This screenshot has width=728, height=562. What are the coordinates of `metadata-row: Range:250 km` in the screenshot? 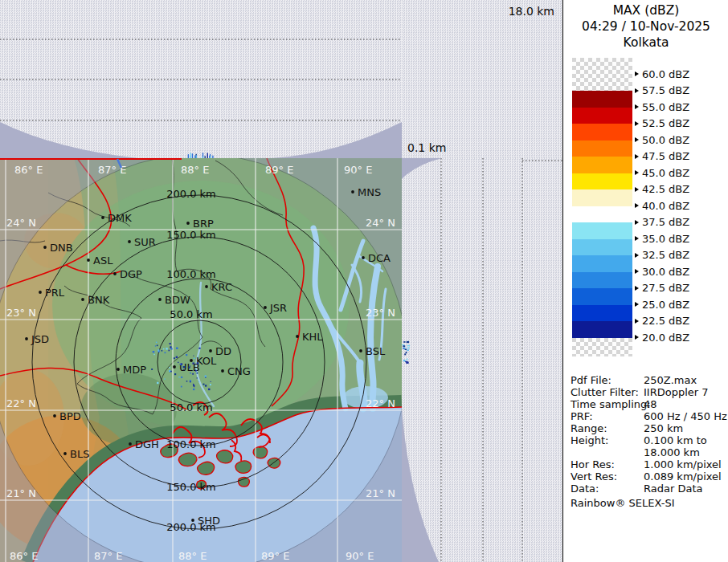 It's located at (649, 429).